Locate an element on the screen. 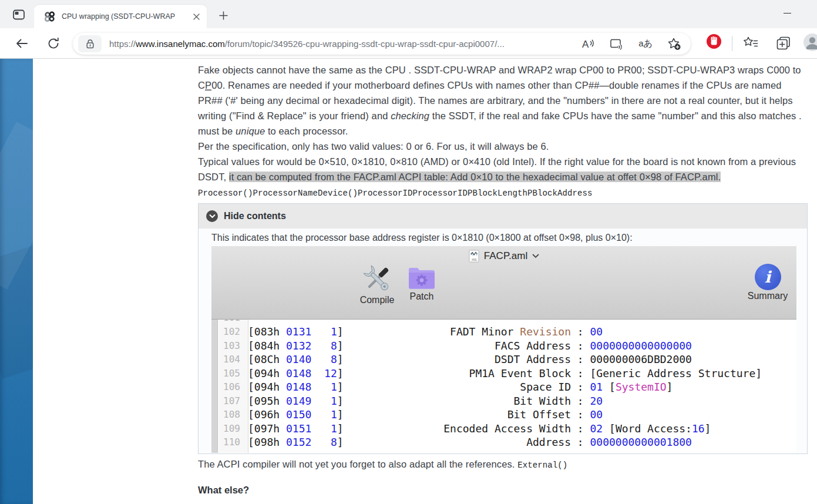  acpi-code-line: 104[08Ch 0140 8]DSDT Address : 000000006… is located at coordinates (504, 359).